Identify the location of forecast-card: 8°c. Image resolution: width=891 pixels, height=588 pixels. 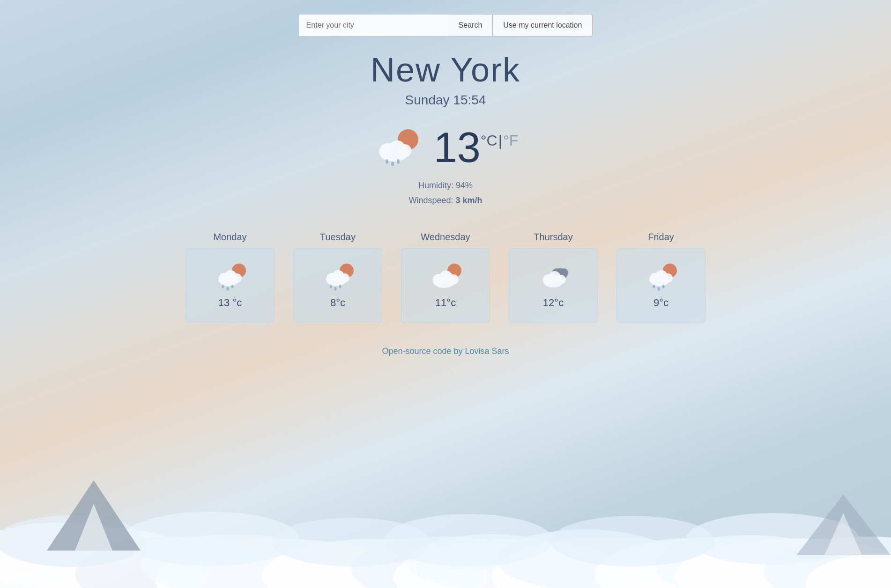
(338, 286).